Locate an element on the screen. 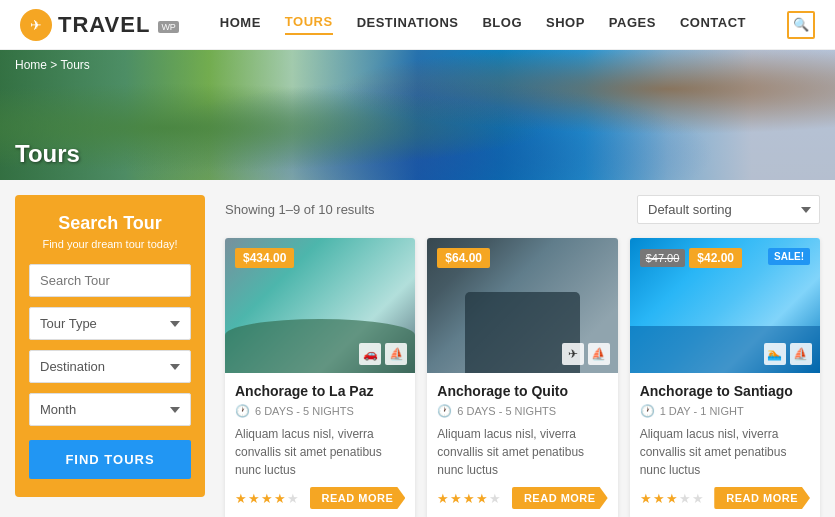 This screenshot has width=835, height=517. sidebar: Search Tour Find your dream tour today! … is located at coordinates (110, 356).